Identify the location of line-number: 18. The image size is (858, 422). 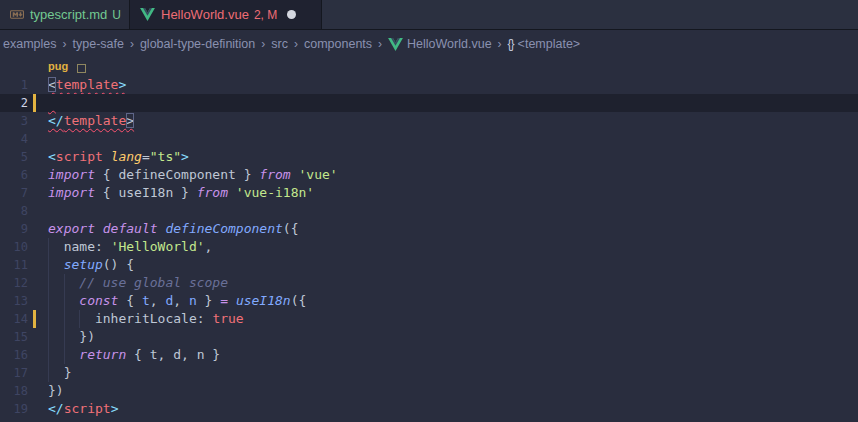
(14, 391).